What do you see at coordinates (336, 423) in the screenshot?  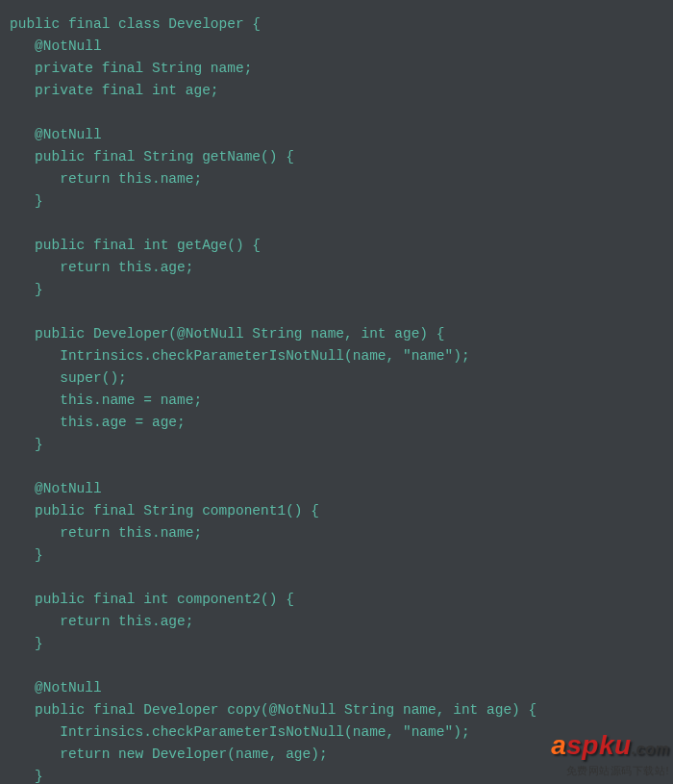 I see `code-line: this.age = age;` at bounding box center [336, 423].